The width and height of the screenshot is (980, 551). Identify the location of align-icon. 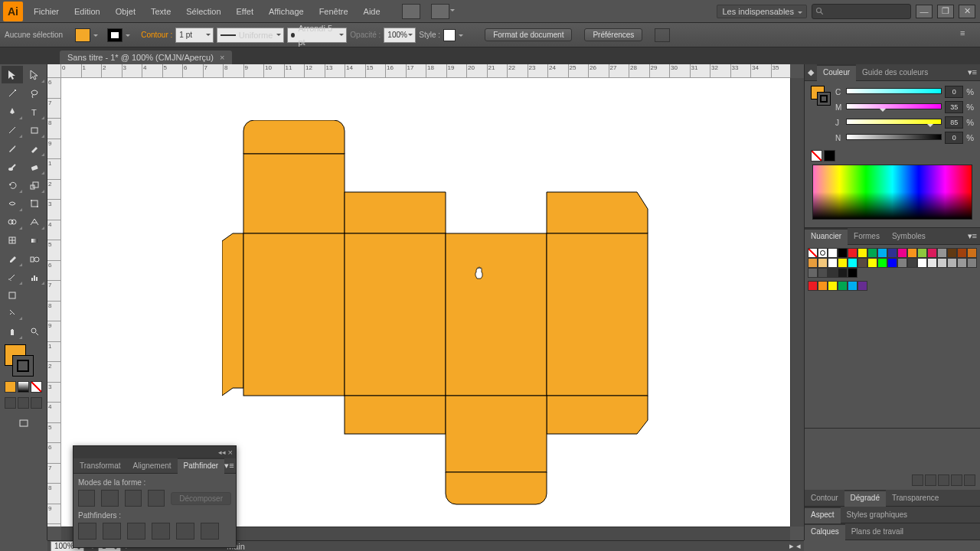
(662, 35).